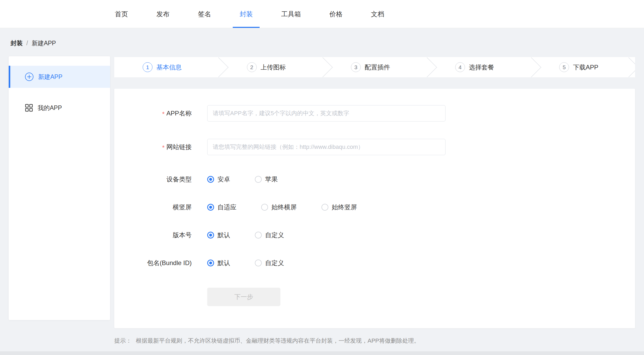 The image size is (644, 355). Describe the element at coordinates (44, 43) in the screenshot. I see `breadcrumb-current: 新建APP` at that location.